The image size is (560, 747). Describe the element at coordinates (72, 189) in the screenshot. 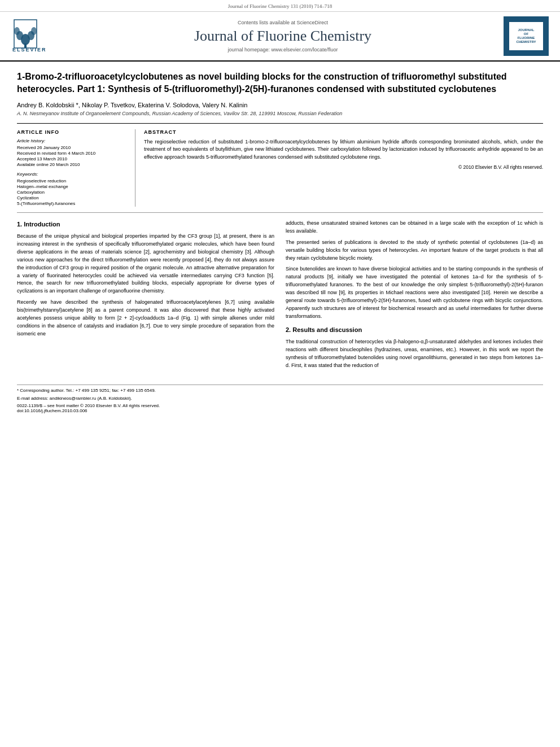

I see `keywords-section: Keywords: Regioselective reduction Halog…` at that location.